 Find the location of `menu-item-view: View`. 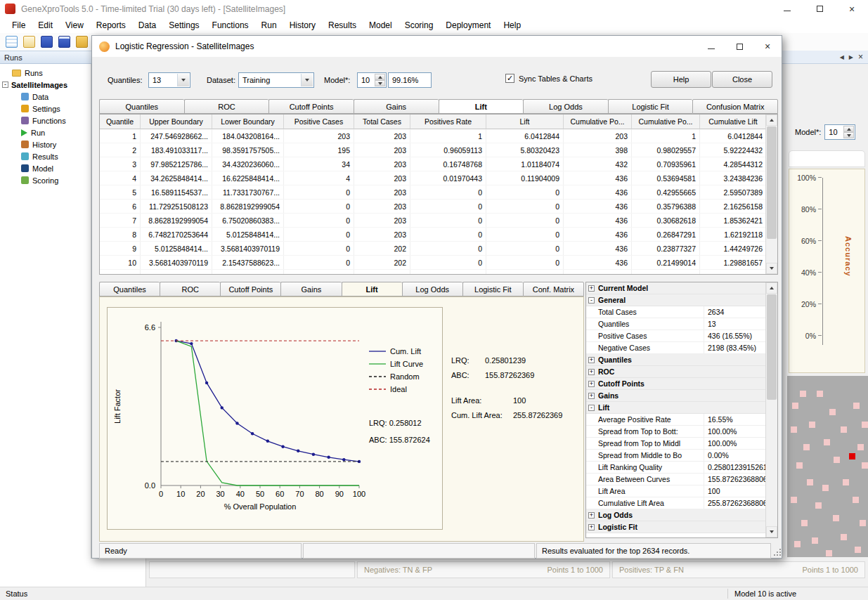

menu-item-view: View is located at coordinates (75, 25).